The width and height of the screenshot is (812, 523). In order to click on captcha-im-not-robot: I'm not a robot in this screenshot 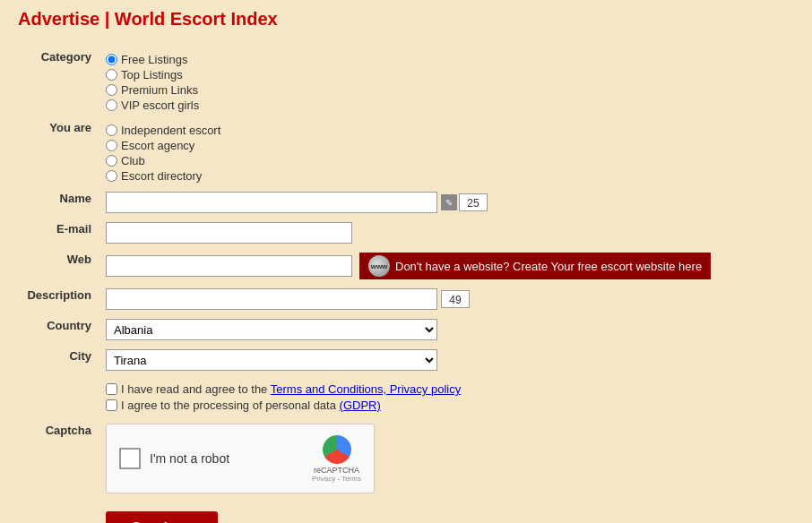, I will do `click(190, 459)`.